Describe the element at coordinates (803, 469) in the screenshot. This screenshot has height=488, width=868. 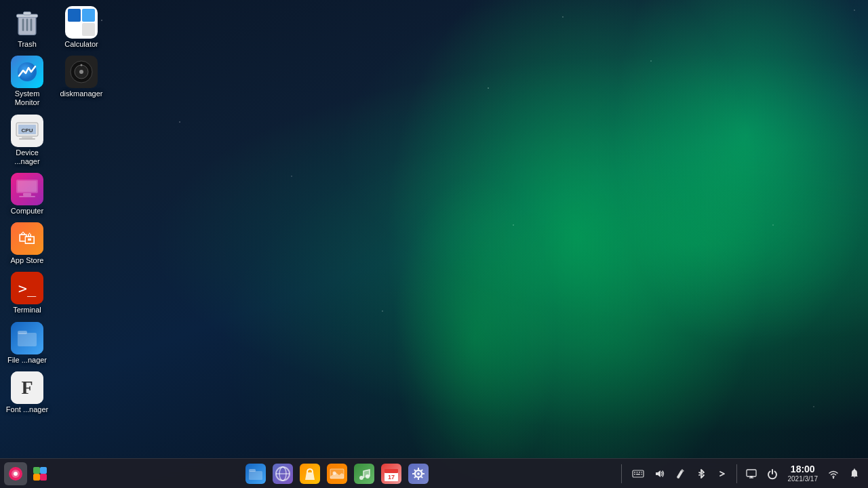
I see `clock-time: 18:00` at that location.